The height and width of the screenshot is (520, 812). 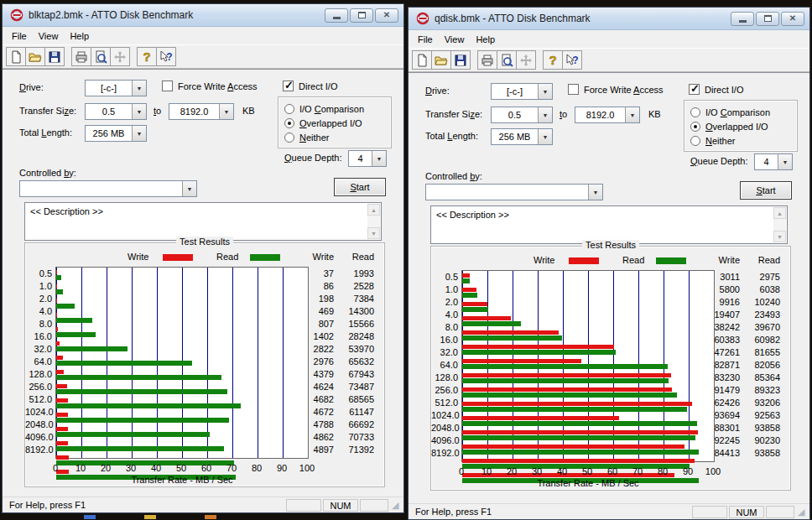 I want to click on write-bar, so click(x=475, y=304).